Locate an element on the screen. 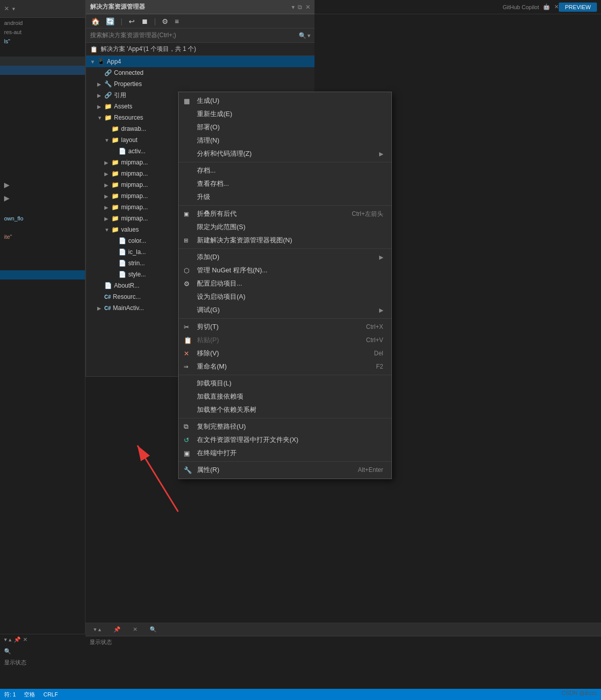 This screenshot has width=601, height=700. solution-search-bar: 搜索解决方案资源管理器(Ctrl+;) 🔍 ▾ is located at coordinates (201, 36).